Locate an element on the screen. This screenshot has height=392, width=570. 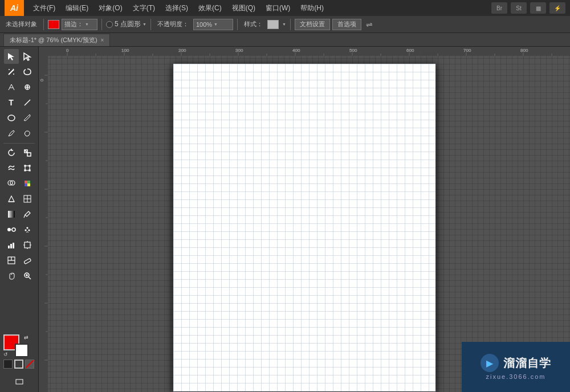
warp-tool is located at coordinates (11, 168).